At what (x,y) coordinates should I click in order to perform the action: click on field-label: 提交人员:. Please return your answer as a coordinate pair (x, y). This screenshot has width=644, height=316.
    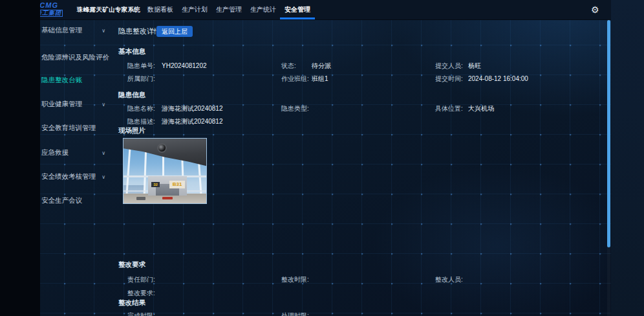
    Looking at the image, I should click on (451, 66).